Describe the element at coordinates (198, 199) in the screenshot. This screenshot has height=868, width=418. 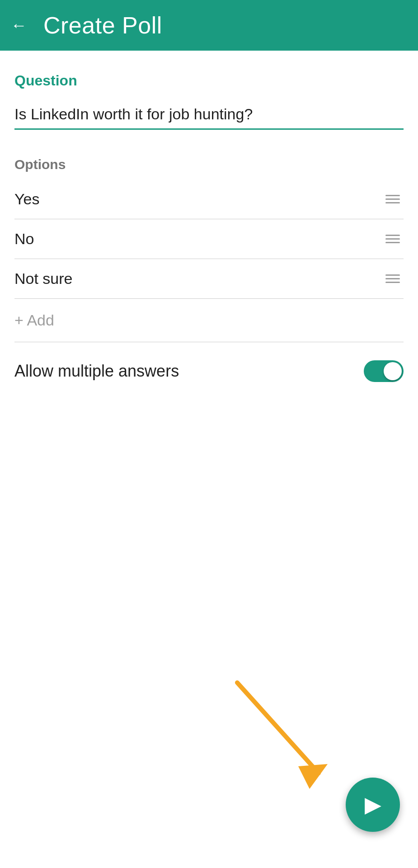
I see `option-text-1: Yes` at that location.